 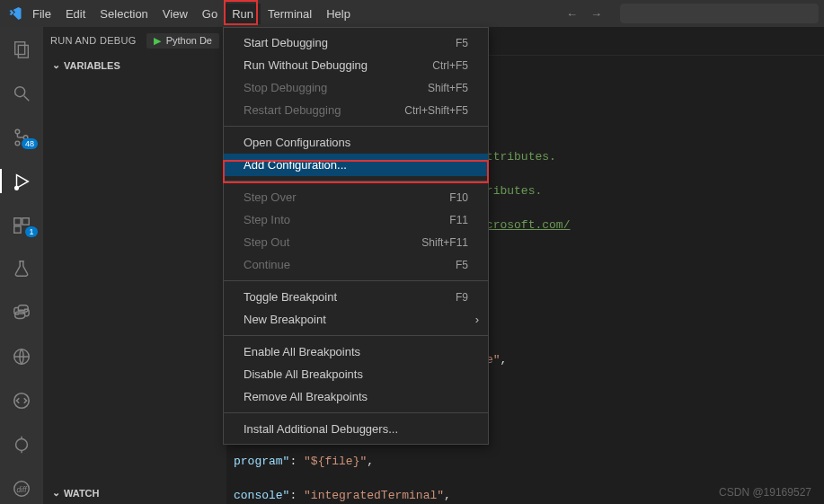 I want to click on menu-help: Help, so click(x=338, y=14).